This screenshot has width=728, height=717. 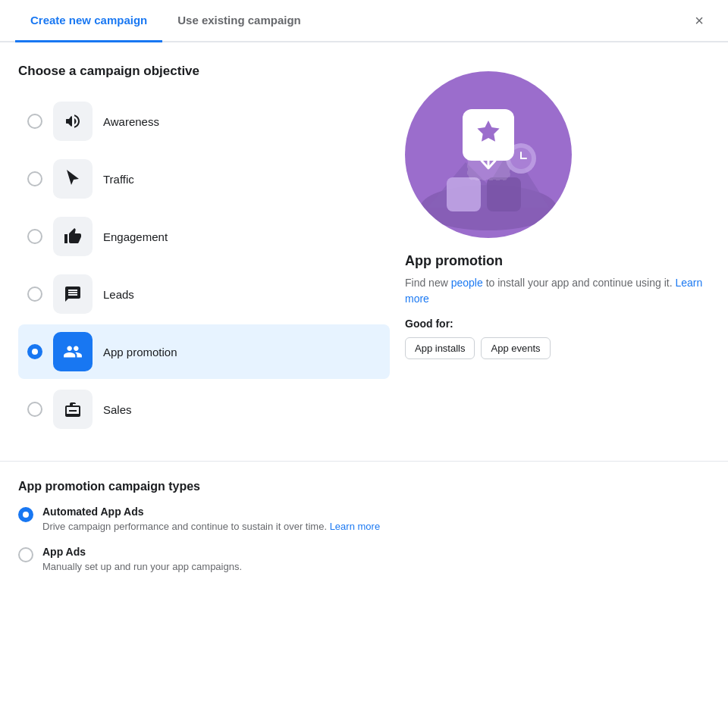 What do you see at coordinates (364, 487) in the screenshot?
I see `campaign-types-title: App promotion campaign types` at bounding box center [364, 487].